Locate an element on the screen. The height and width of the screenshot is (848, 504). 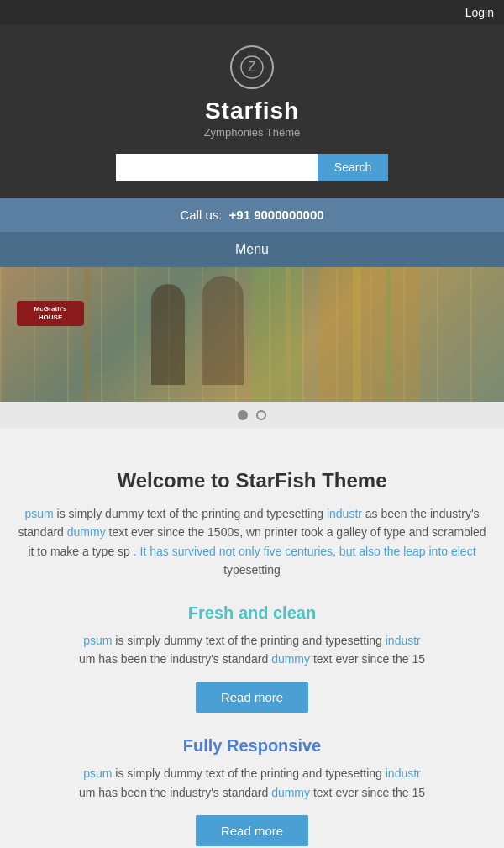
site-subtitle: Zymphonies Theme is located at coordinates (252, 133).